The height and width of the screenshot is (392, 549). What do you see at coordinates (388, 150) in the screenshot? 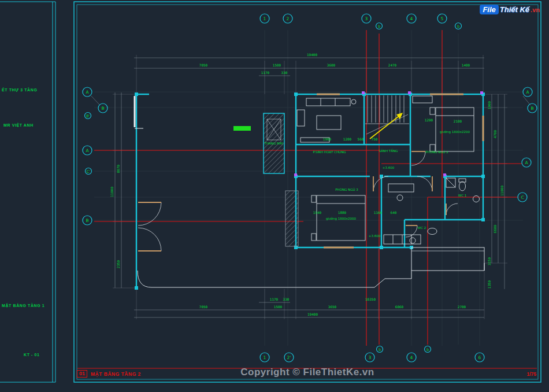
I see `plan-label: SẢNH TẦNG` at bounding box center [388, 150].